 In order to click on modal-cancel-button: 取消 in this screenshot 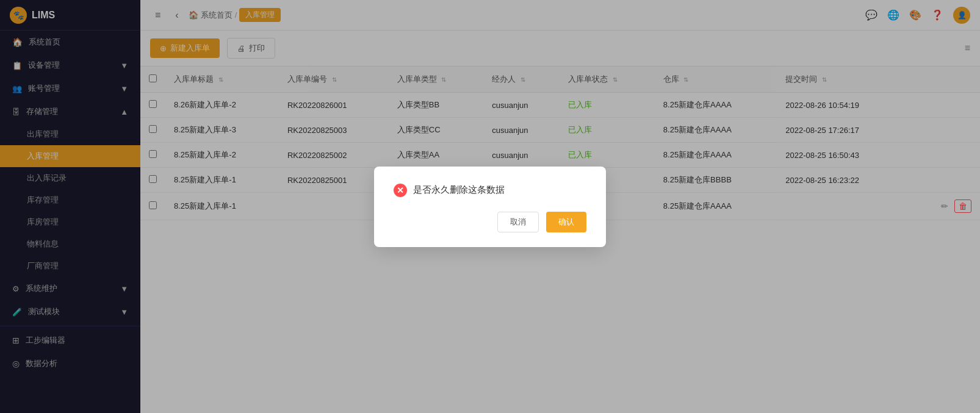, I will do `click(518, 222)`.